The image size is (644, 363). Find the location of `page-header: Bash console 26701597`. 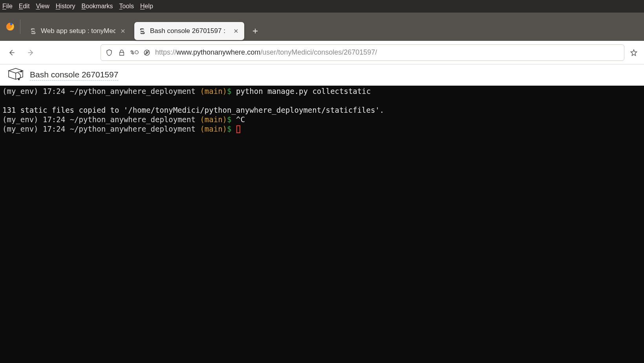

page-header: Bash console 26701597 is located at coordinates (322, 75).